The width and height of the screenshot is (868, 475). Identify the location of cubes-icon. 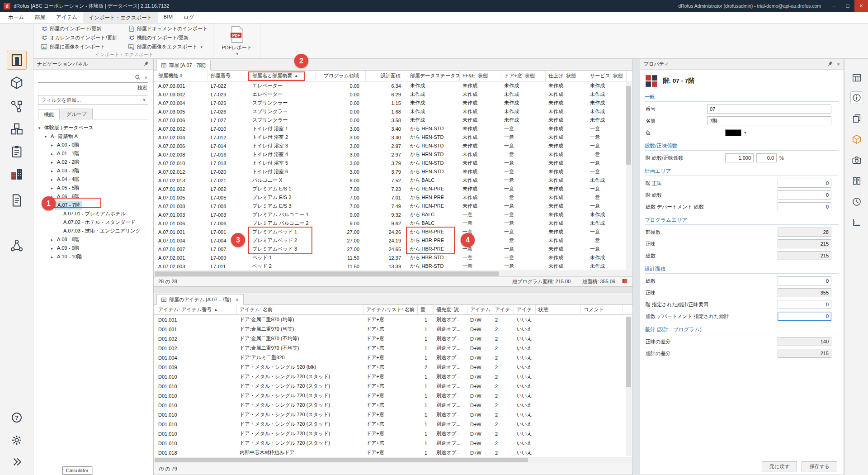
(17, 129).